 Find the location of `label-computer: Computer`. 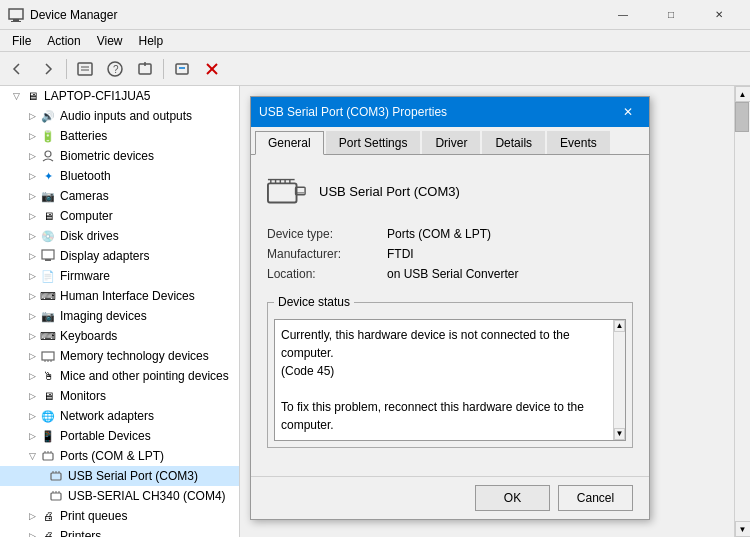

label-computer: Computer is located at coordinates (86, 216).